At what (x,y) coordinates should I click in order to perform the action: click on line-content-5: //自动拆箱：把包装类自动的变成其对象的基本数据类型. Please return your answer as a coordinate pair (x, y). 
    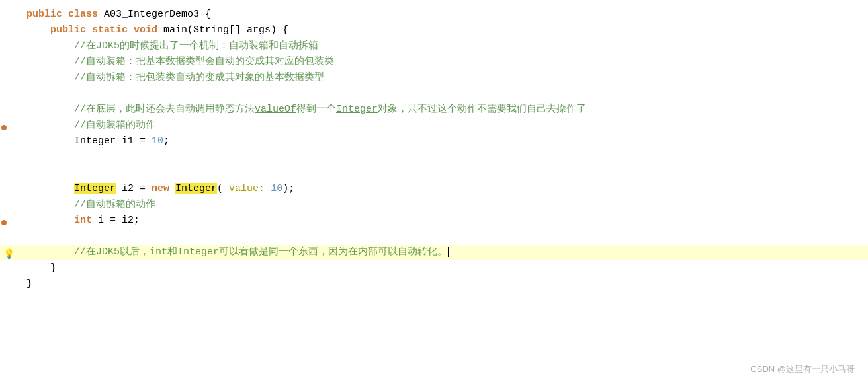
    Looking at the image, I should click on (444, 78).